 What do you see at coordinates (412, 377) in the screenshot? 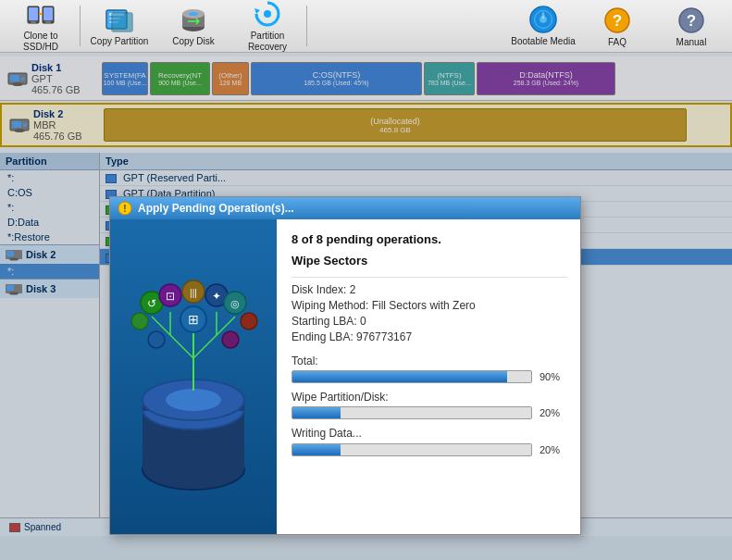
I see `total-progress-bar` at bounding box center [412, 377].